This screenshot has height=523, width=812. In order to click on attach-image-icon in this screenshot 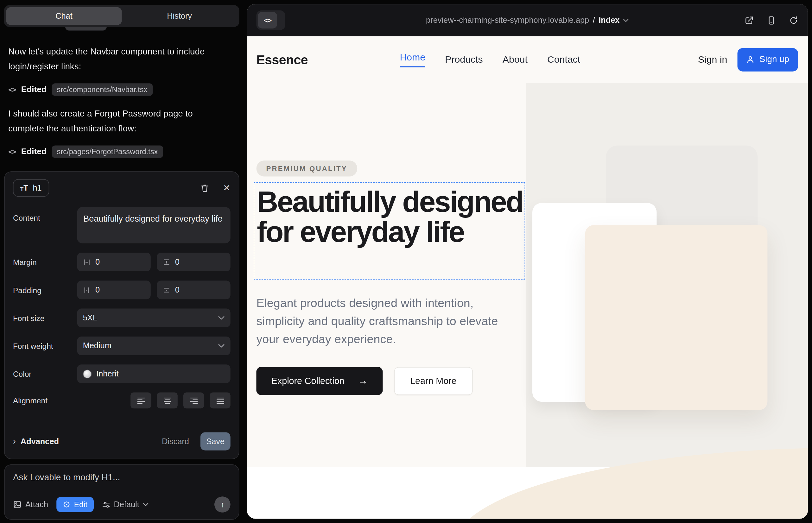, I will do `click(17, 505)`.